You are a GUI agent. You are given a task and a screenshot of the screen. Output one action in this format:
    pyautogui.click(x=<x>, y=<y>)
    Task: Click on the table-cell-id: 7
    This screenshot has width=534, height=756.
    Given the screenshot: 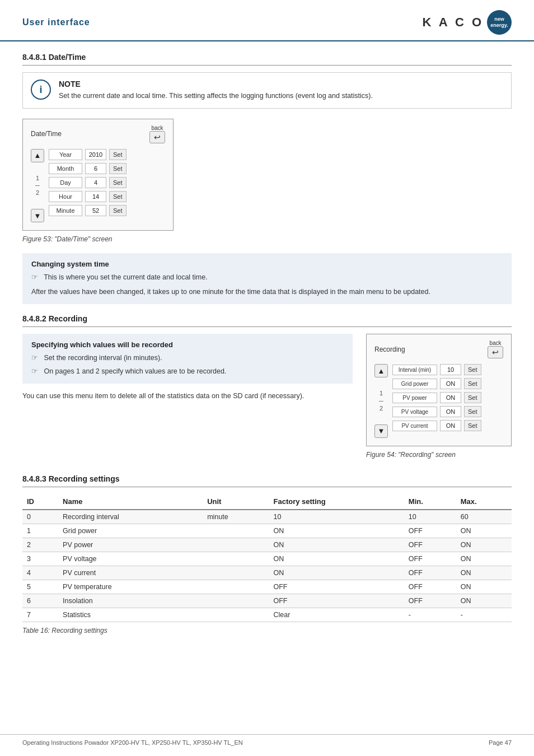 What is the action you would take?
    pyautogui.click(x=40, y=615)
    